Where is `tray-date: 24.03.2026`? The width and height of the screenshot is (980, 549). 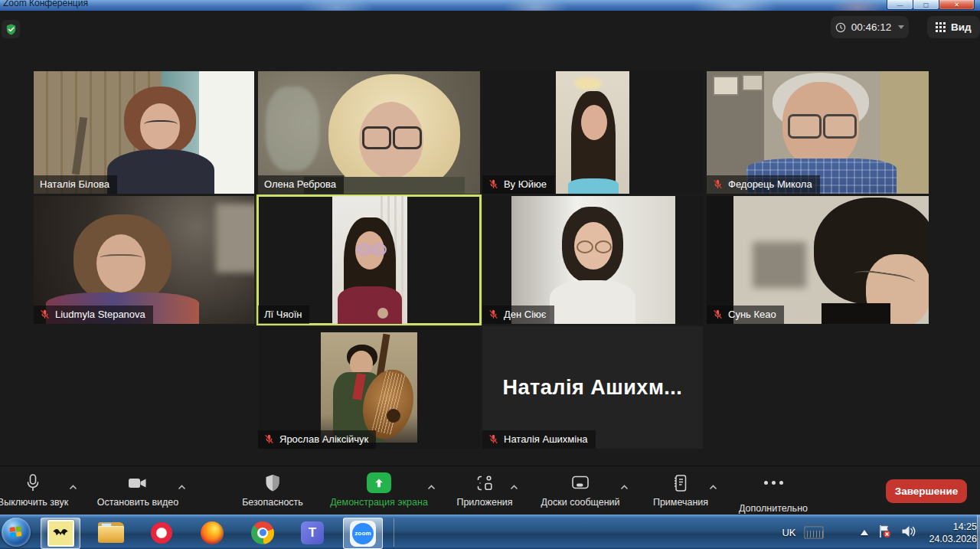
tray-date: 24.03.2026 is located at coordinates (952, 539).